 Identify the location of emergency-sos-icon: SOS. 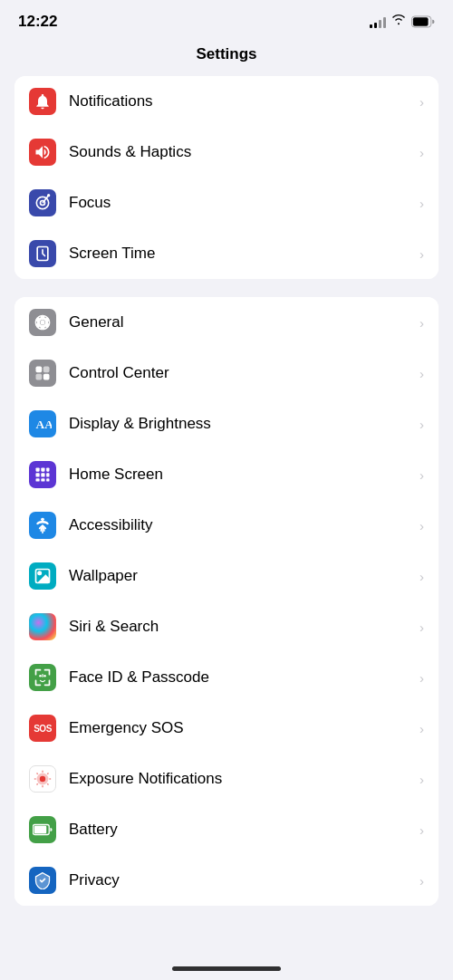
(43, 728).